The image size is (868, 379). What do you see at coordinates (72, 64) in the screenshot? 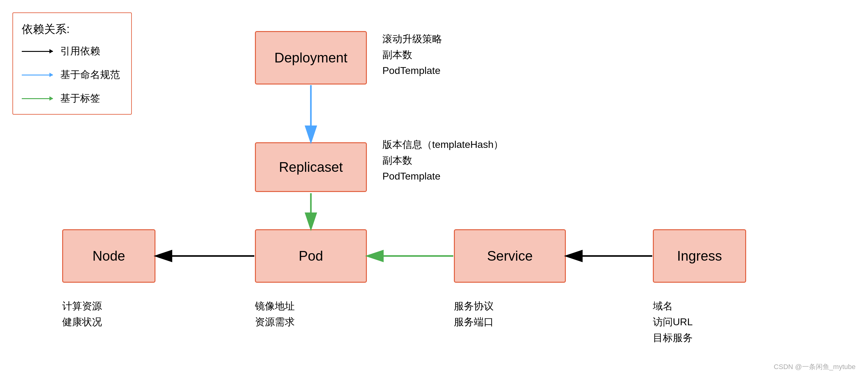
I see `legend-box: 依赖关系: 引用依赖 基于命名规范 基于标签` at bounding box center [72, 64].